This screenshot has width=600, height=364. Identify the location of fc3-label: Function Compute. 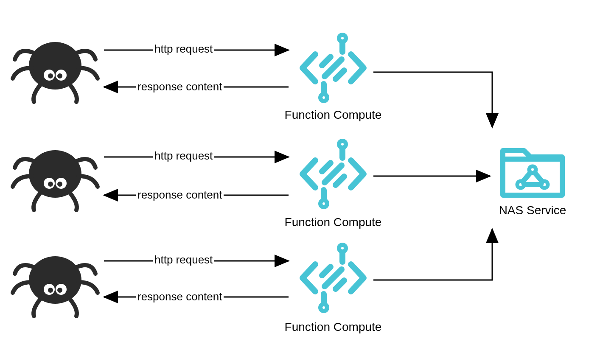
(333, 327).